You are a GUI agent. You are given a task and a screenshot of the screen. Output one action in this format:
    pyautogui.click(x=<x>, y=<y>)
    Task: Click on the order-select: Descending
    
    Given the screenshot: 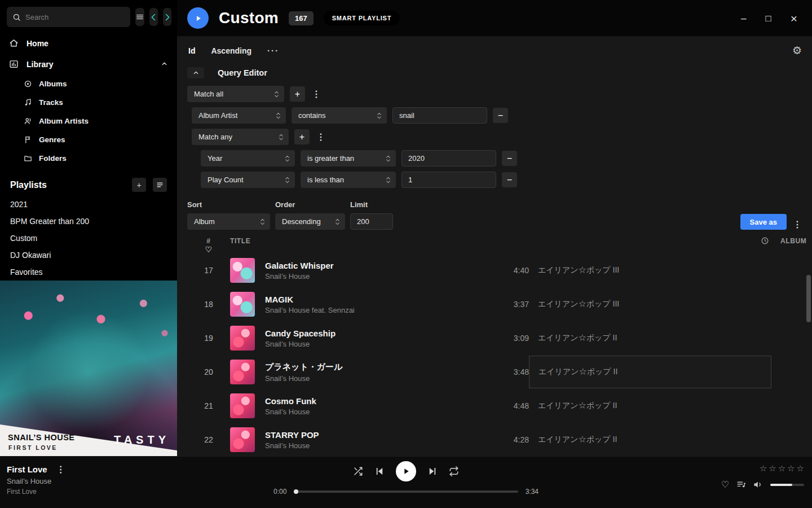 What is the action you would take?
    pyautogui.click(x=310, y=221)
    